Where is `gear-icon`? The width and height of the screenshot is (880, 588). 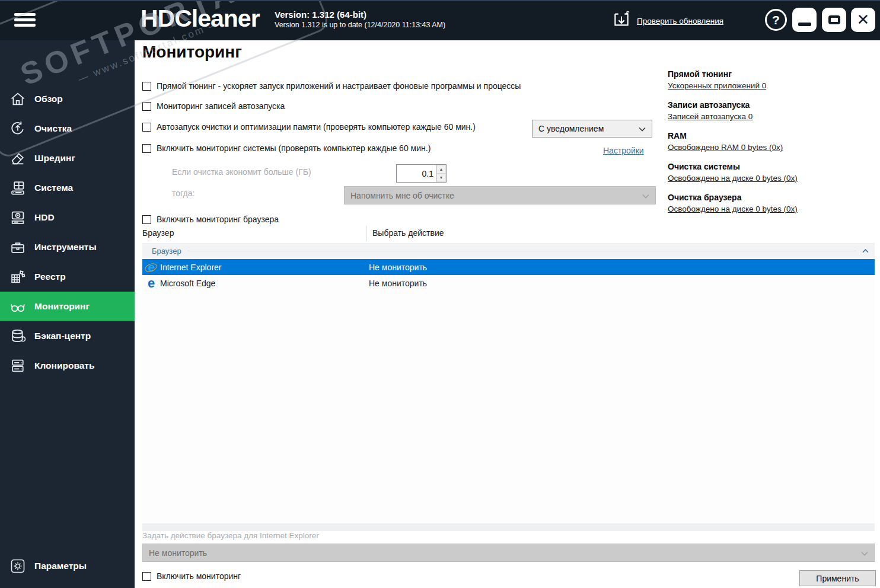 gear-icon is located at coordinates (18, 566).